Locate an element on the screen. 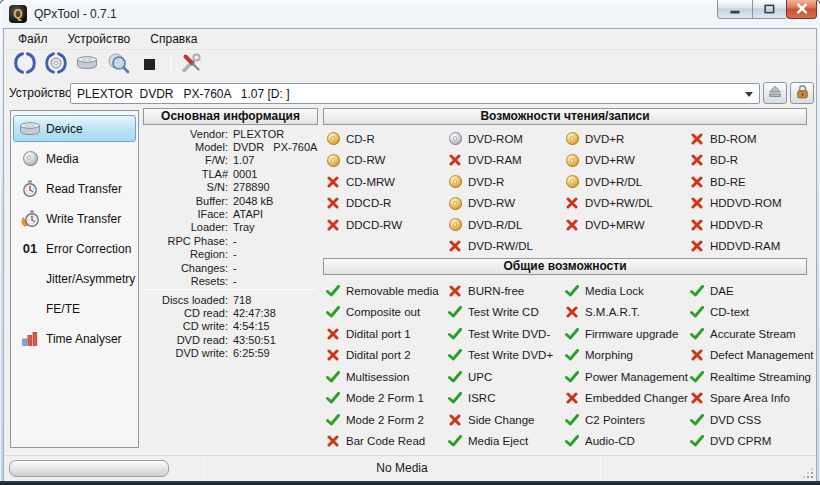 This screenshot has width=820, height=485. sidebar-item-device: Device is located at coordinates (74, 128).